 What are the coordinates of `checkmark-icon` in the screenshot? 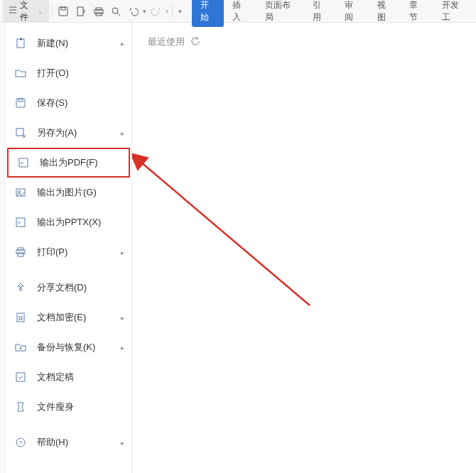 It's located at (21, 377).